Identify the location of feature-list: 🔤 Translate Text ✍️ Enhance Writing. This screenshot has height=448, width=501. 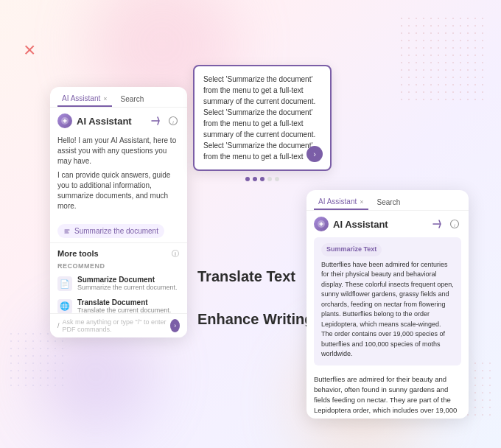
(236, 304).